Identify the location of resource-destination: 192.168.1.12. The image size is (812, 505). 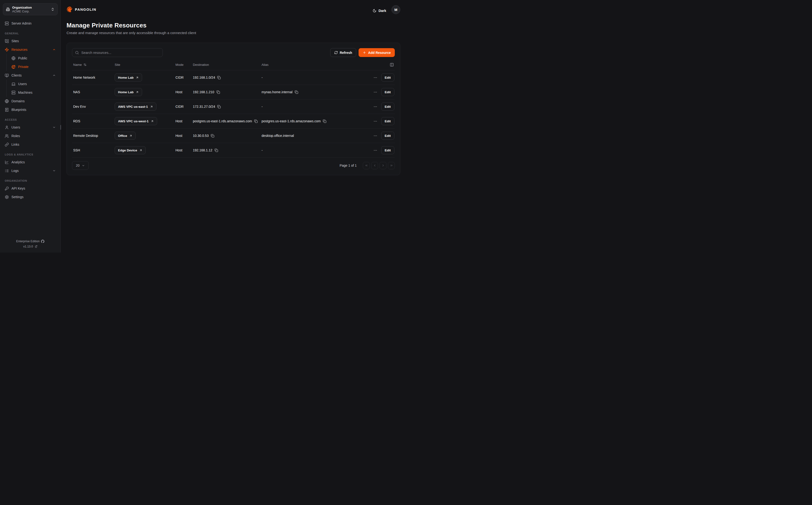
(203, 150).